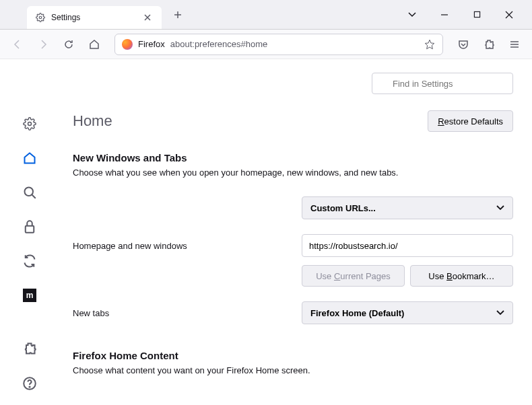  Describe the element at coordinates (127, 44) in the screenshot. I see `firefox-logo-icon` at that location.